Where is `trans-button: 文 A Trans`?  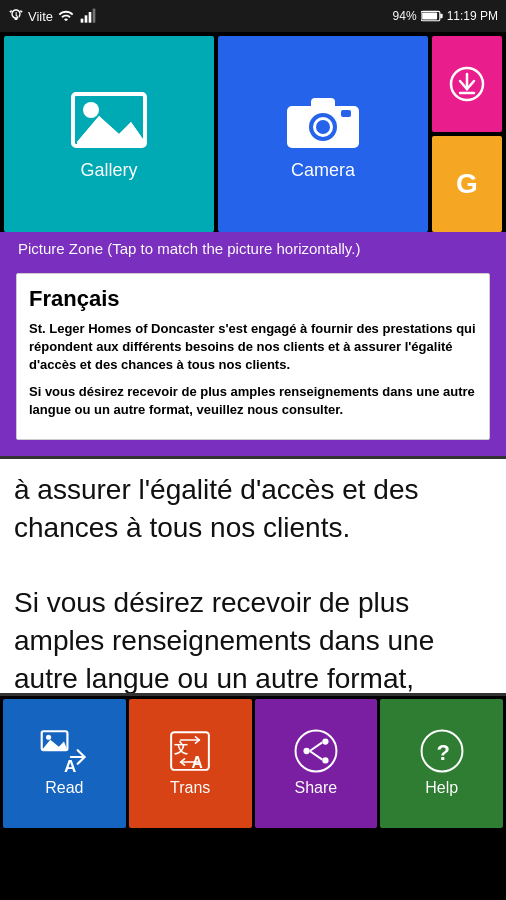
trans-button: 文 A Trans is located at coordinates (190, 764).